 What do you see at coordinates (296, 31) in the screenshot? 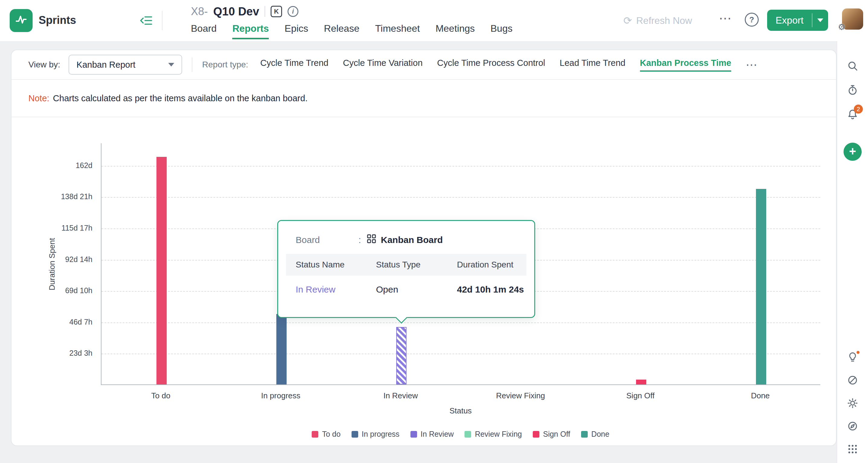
I see `tab-epics: Epics` at bounding box center [296, 31].